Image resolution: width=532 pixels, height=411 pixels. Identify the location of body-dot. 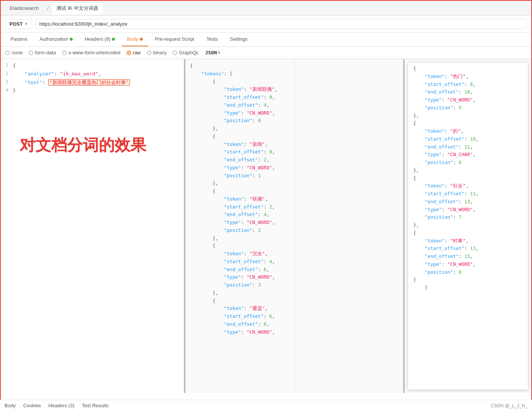
(141, 39).